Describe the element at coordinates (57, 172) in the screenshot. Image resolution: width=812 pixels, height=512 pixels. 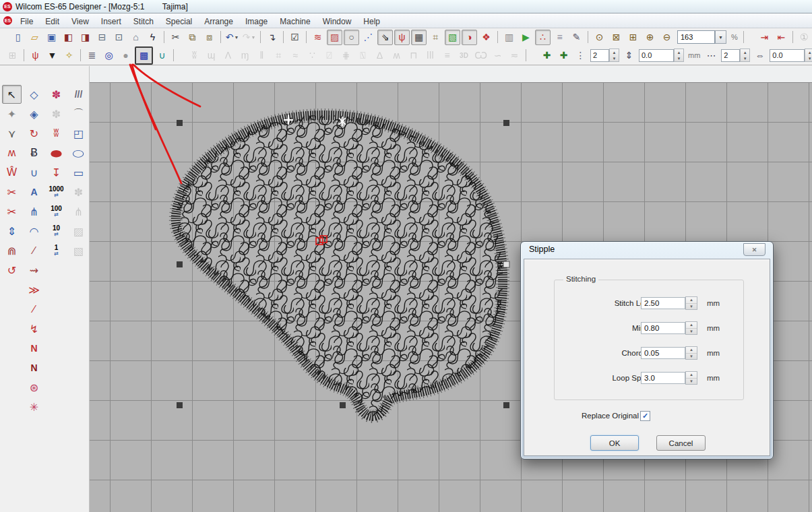
I see `needle-penetration-tool: ↧` at that location.